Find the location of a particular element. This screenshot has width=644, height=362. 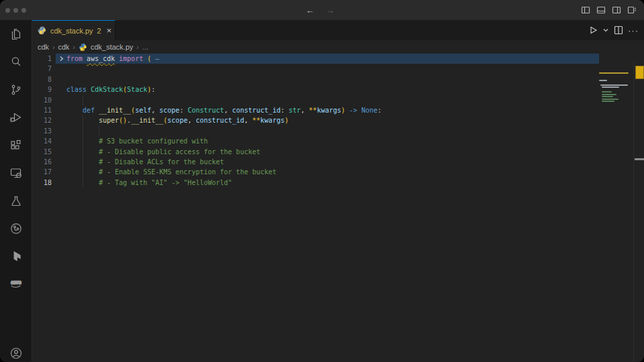

search-icon is located at coordinates (16, 62).